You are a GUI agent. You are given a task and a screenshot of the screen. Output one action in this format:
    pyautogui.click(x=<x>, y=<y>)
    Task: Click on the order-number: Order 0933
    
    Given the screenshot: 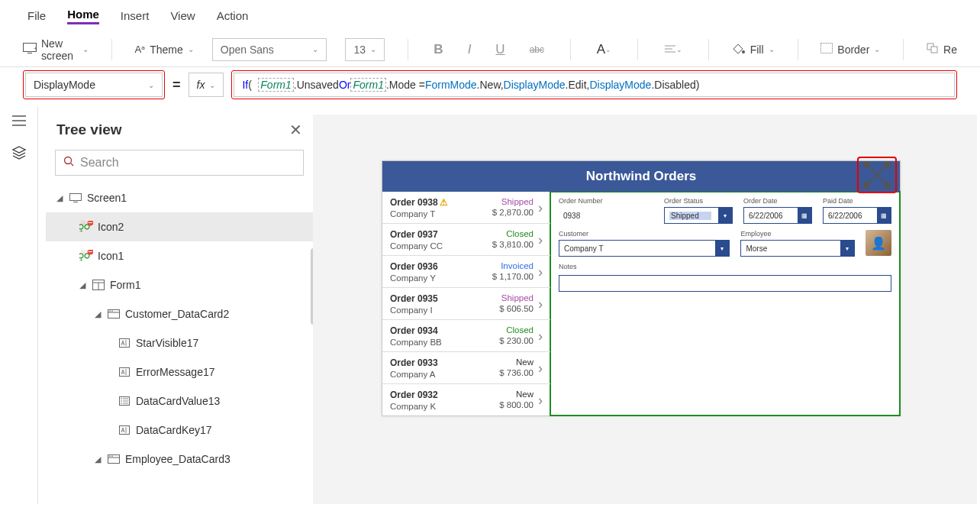 What is the action you would take?
    pyautogui.click(x=414, y=363)
    